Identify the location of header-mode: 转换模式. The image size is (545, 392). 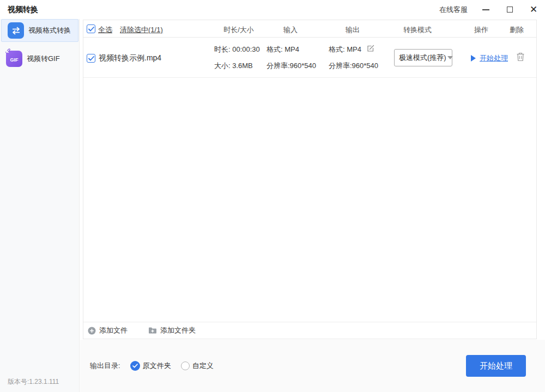
(417, 30).